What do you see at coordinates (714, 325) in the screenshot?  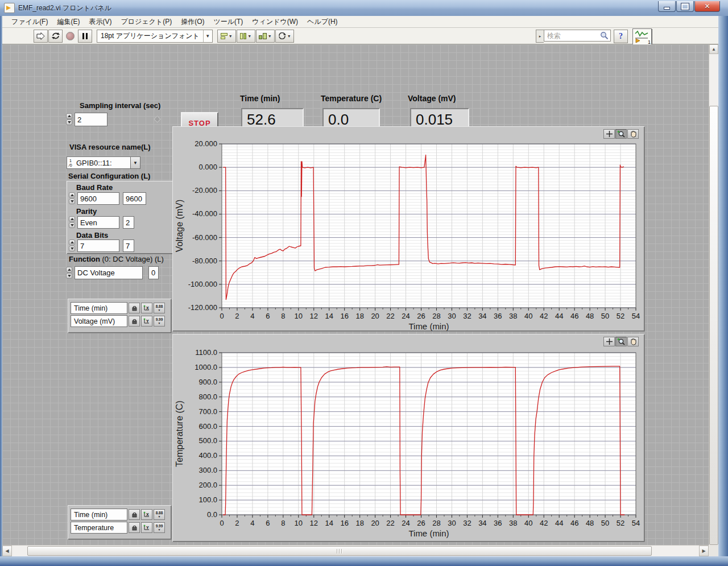 I see `vertical-scroll-thumb` at bounding box center [714, 325].